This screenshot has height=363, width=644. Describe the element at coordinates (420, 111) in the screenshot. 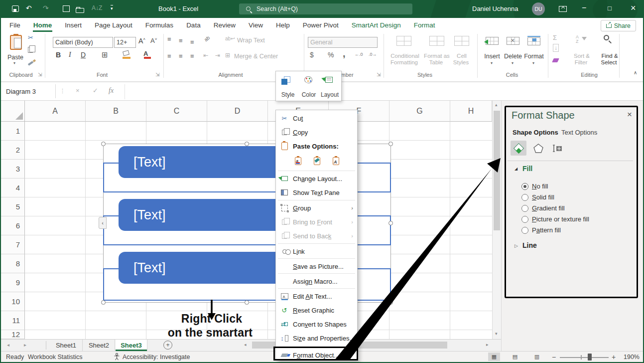

I see `column-header-g: G` at that location.